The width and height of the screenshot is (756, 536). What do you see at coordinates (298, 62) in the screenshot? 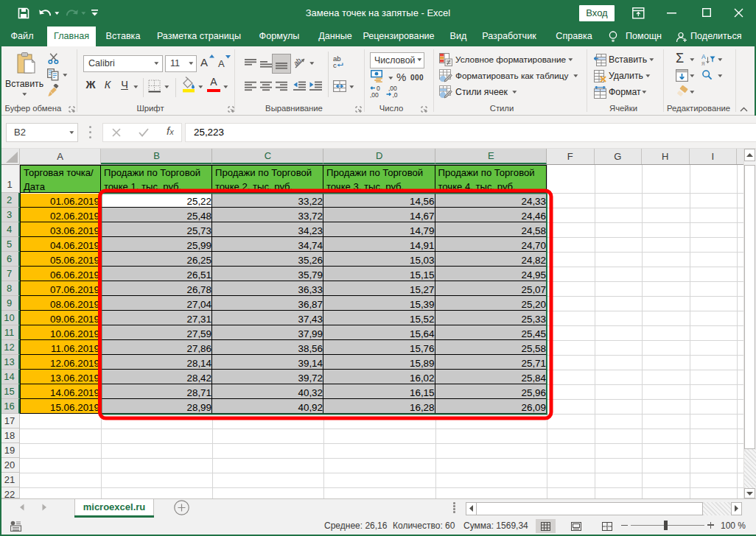
I see `svg-text: ab` at bounding box center [298, 62].